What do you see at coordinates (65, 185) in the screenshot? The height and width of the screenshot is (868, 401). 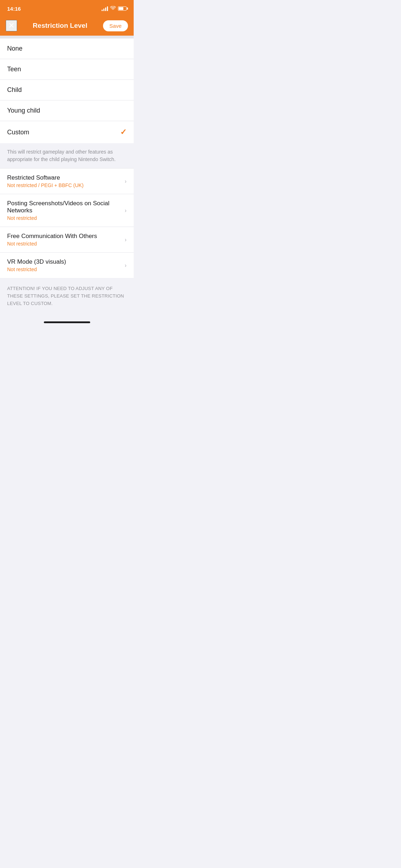 I see `setting-restricted-software-value: Not restricted / PEGI + BBFC (UK)` at bounding box center [65, 185].